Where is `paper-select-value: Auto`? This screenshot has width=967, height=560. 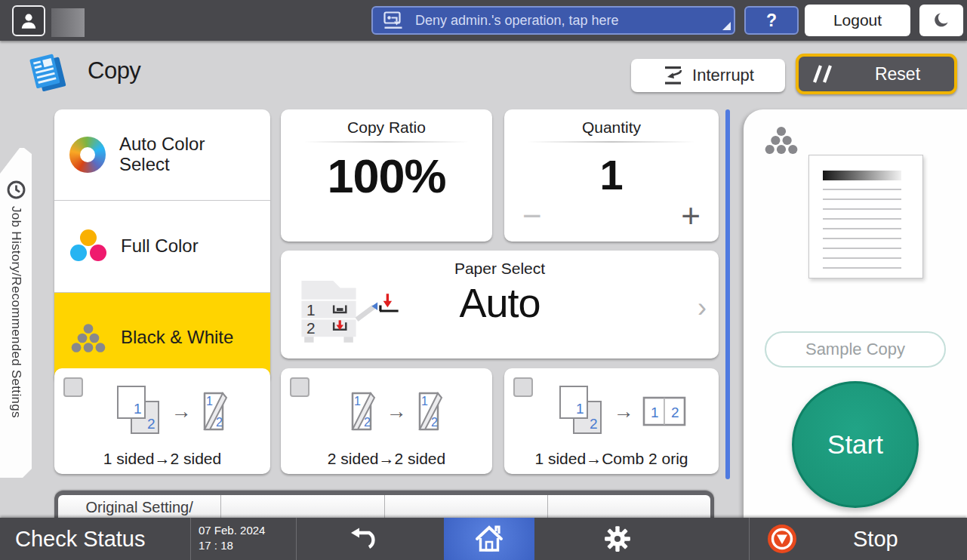
paper-select-value: Auto is located at coordinates (500, 303).